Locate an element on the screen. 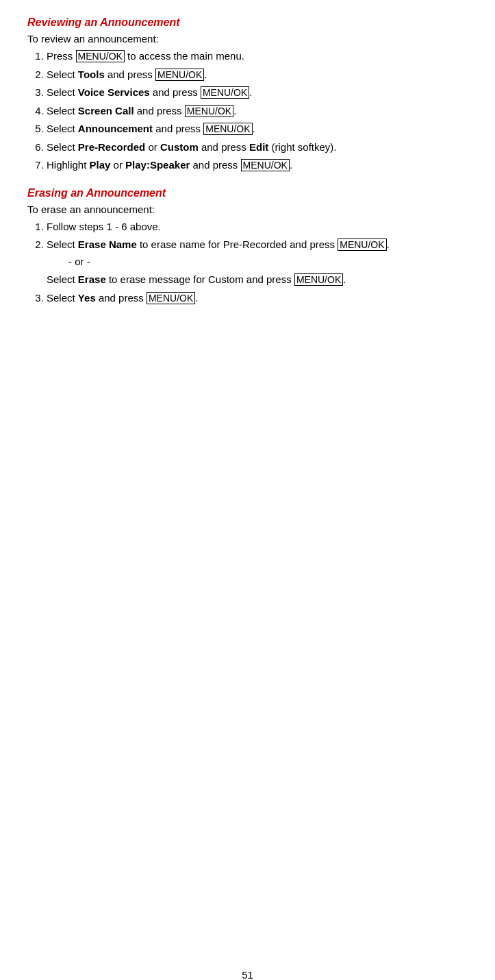 Image resolution: width=495 pixels, height=980 pixels. step6-bold2: Custom is located at coordinates (179, 147).